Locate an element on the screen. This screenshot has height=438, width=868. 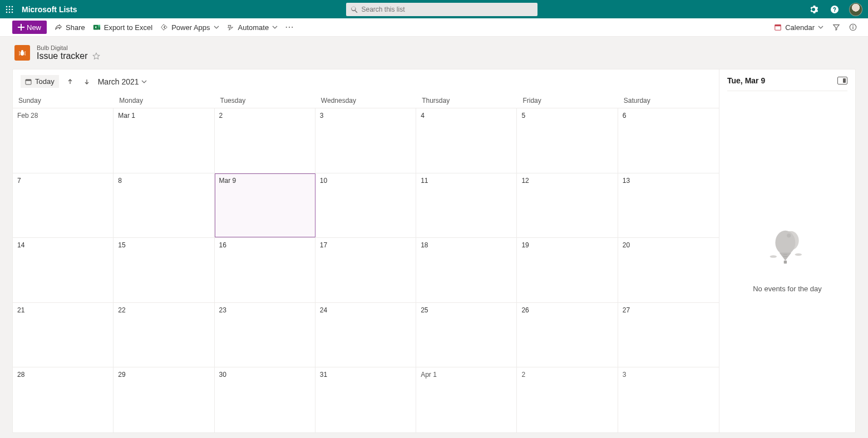
search-box is located at coordinates (442, 9).